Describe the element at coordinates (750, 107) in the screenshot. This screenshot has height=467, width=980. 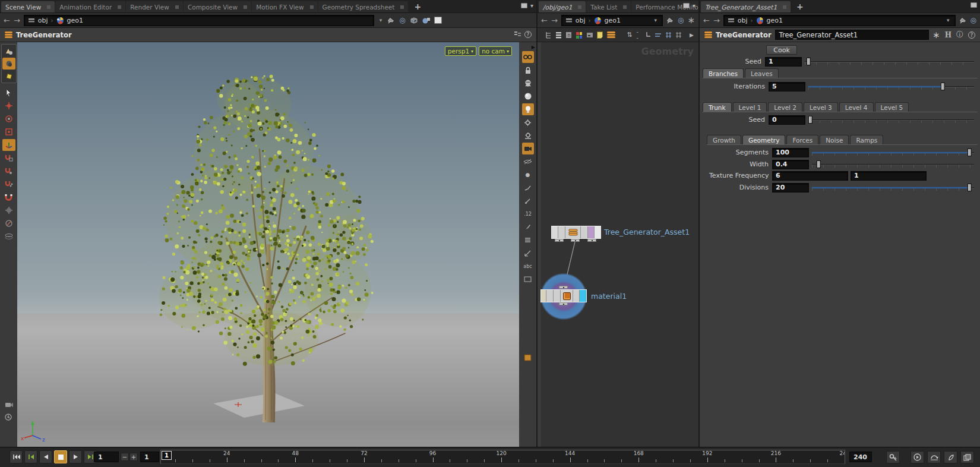
I see `tab-level-1: Level 1` at that location.